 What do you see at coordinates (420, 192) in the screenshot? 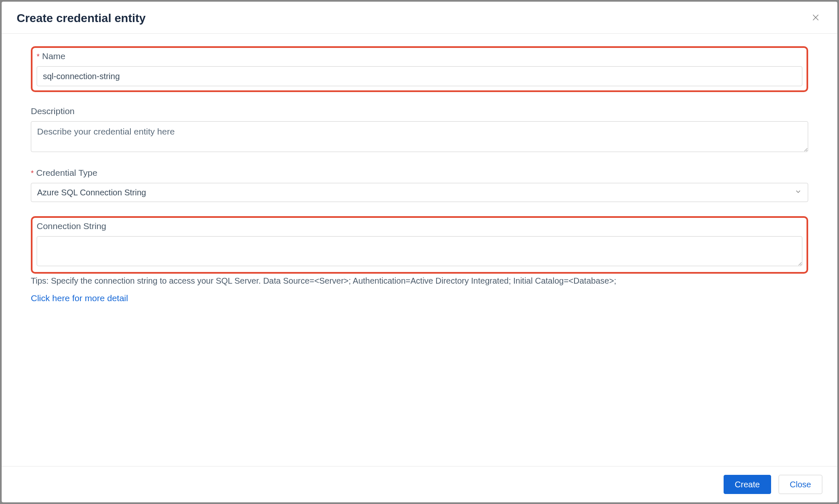
I see `credential-type-select: Azure SQL Connection String` at bounding box center [420, 192].